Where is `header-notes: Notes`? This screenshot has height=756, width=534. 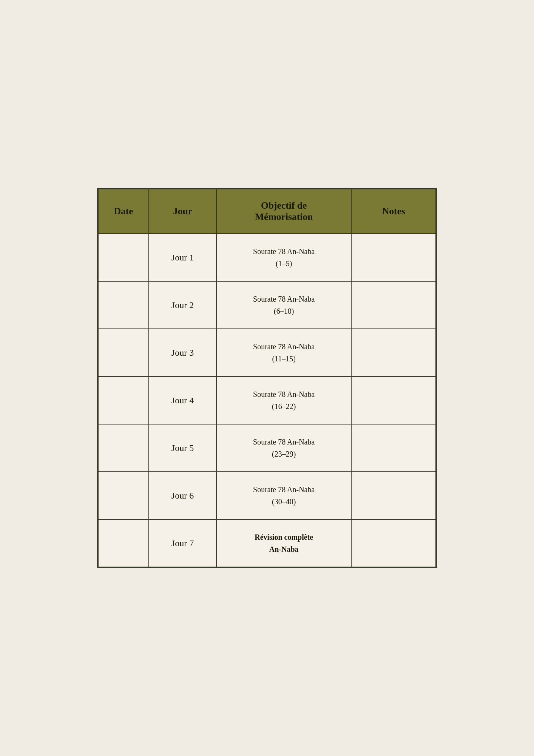
header-notes: Notes is located at coordinates (394, 211).